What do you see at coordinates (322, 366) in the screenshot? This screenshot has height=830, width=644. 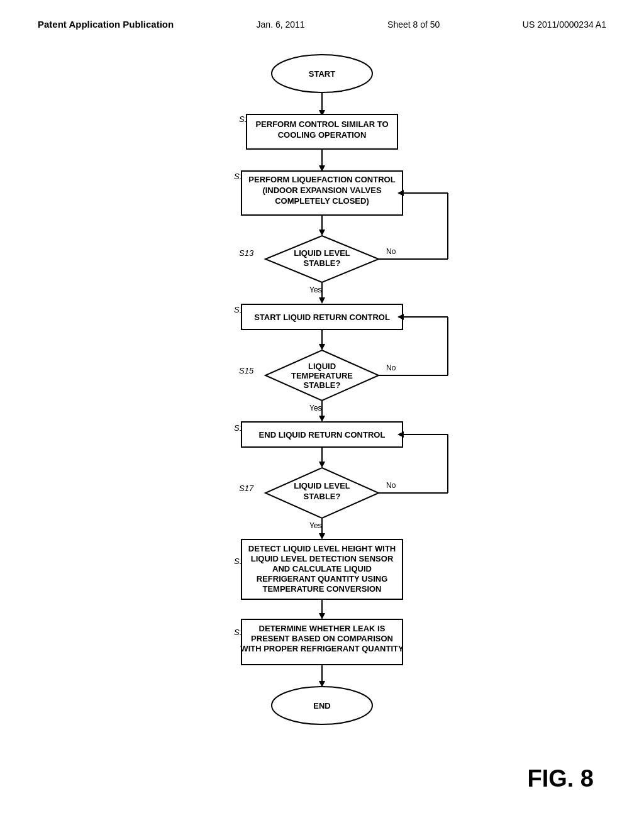 I see `s15-line1: LIQUID` at bounding box center [322, 366].